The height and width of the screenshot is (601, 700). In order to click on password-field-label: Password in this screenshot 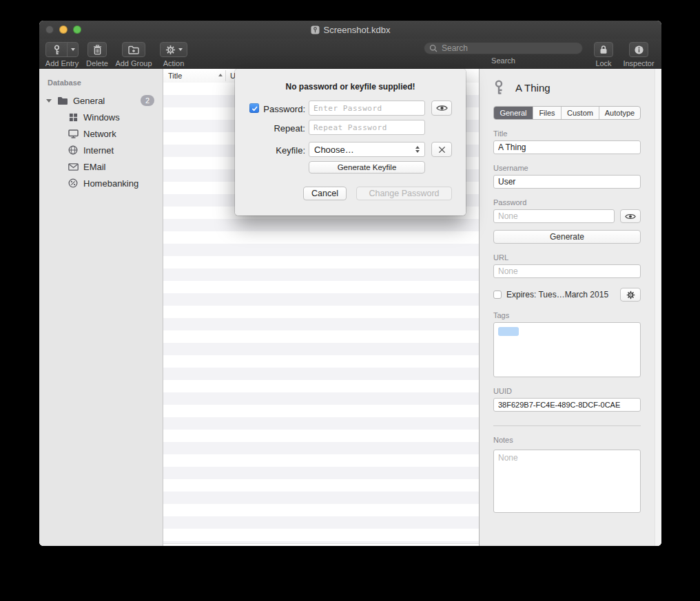, I will do `click(567, 202)`.